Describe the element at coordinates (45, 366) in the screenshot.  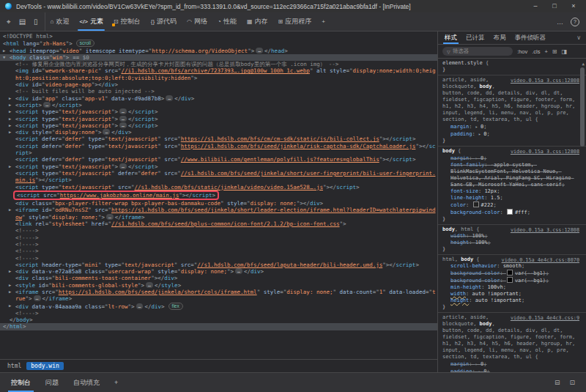
I see `breadcrumb-item: body.win` at that location.